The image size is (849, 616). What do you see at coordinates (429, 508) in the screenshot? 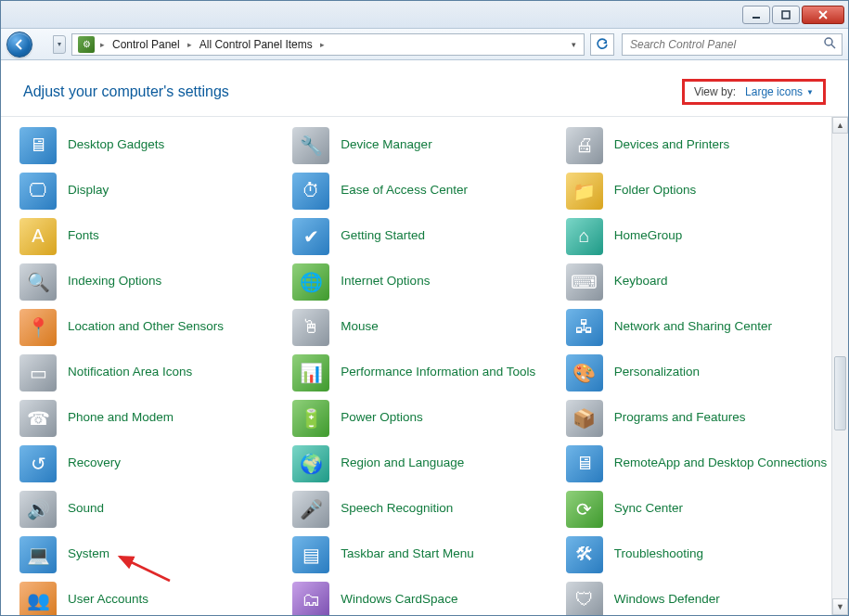
I see `cp-item-speech-recognition: 🎤Speech Recognition` at bounding box center [429, 508].